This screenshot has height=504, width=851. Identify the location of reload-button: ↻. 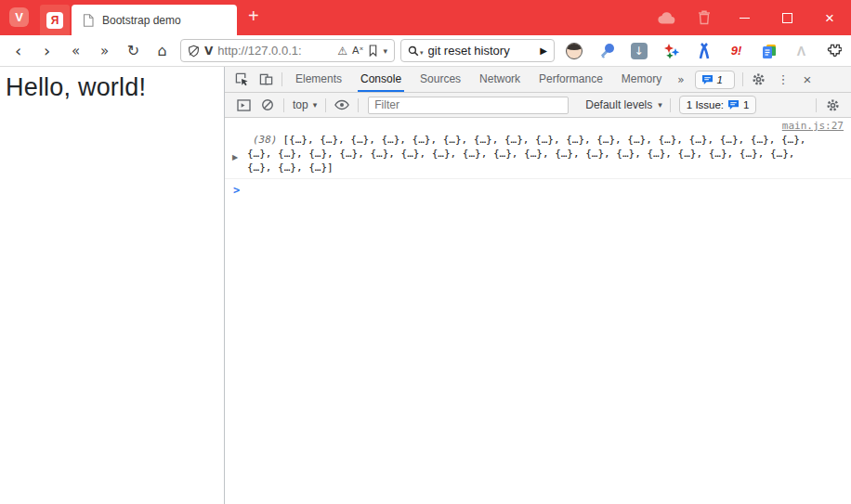
(134, 50).